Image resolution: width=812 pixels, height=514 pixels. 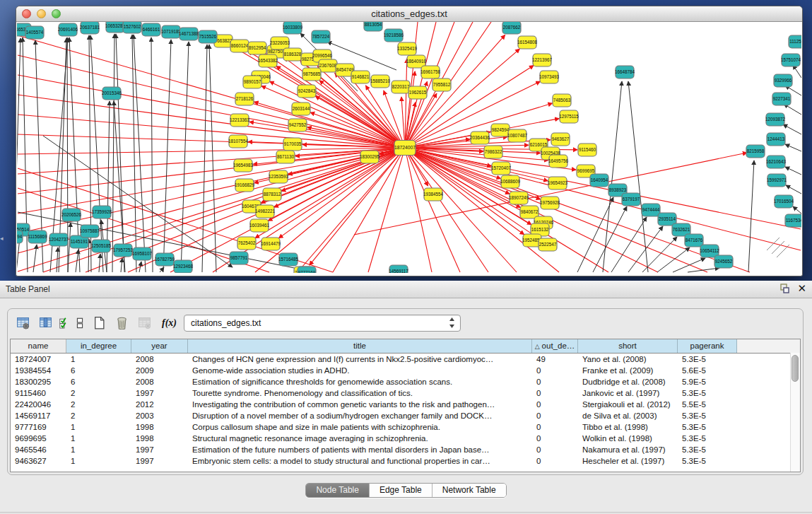 What do you see at coordinates (1, 239) in the screenshot?
I see `panel-collapse-arrow-icon: ◂` at bounding box center [1, 239].